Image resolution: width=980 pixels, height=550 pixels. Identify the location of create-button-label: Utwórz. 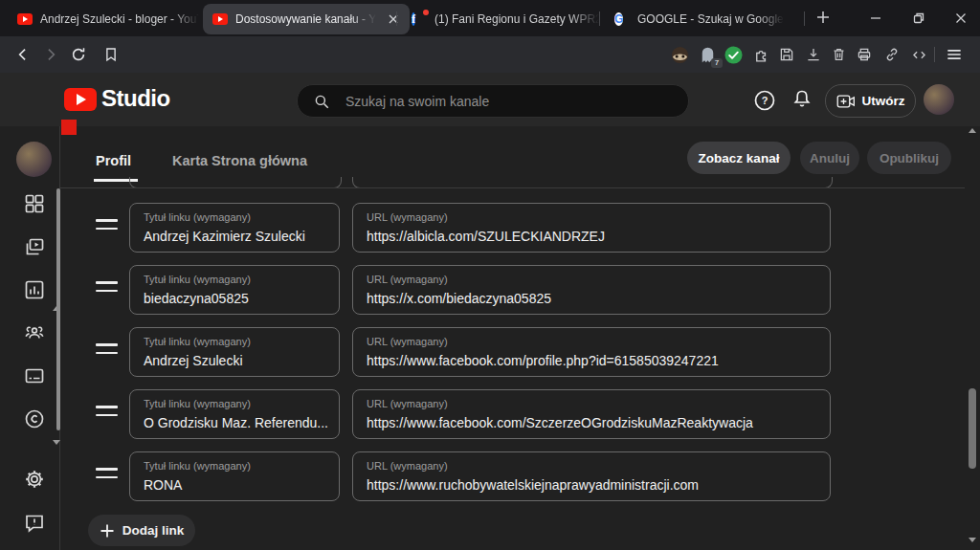
(884, 101).